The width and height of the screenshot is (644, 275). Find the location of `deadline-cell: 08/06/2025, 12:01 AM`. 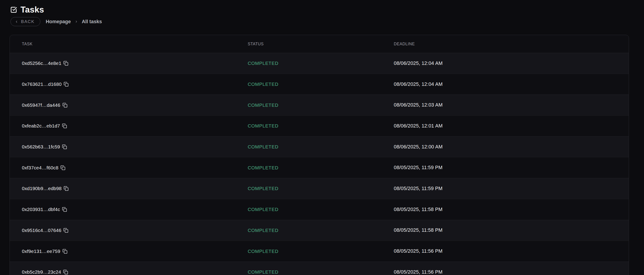

deadline-cell: 08/06/2025, 12:01 AM is located at coordinates (511, 126).